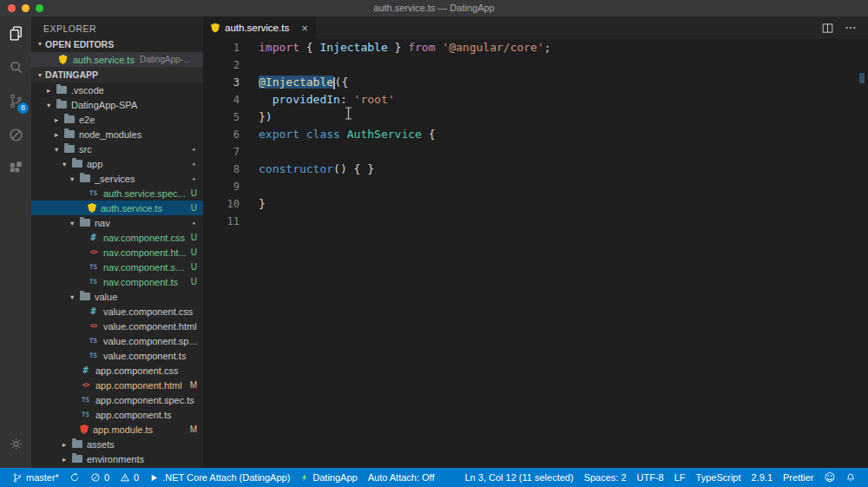 The image size is (868, 487). Describe the element at coordinates (651, 477) in the screenshot. I see `status-label: UTF-8` at that location.